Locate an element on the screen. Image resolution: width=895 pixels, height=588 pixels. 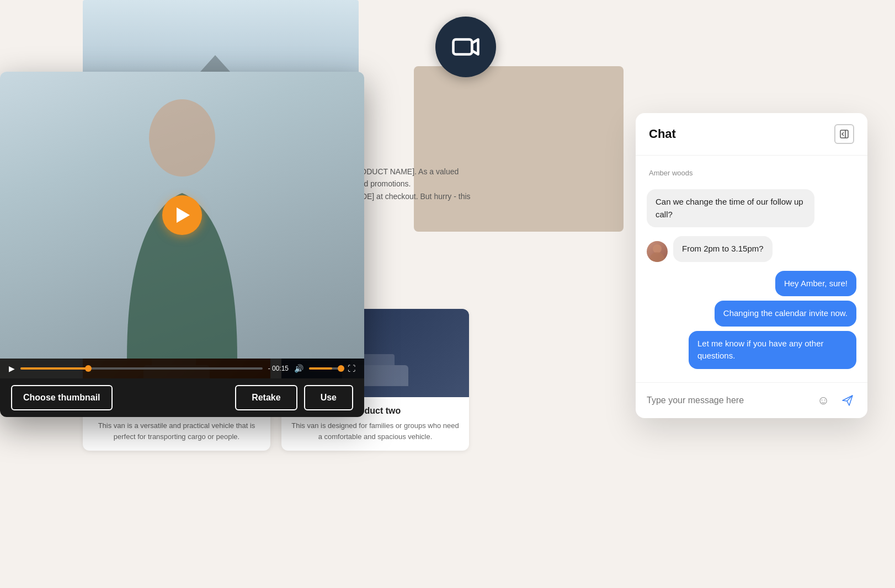
message-3: Hey Amber, sure! is located at coordinates (816, 284).